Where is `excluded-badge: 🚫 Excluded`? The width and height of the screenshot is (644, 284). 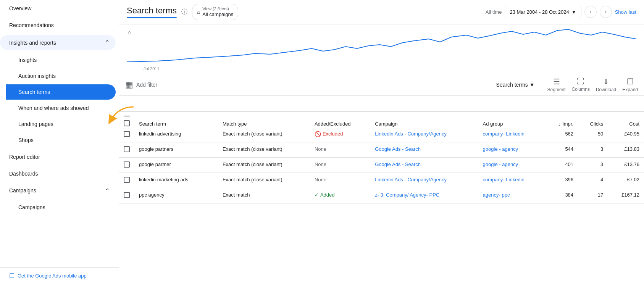 excluded-badge: 🚫 Excluded is located at coordinates (340, 134).